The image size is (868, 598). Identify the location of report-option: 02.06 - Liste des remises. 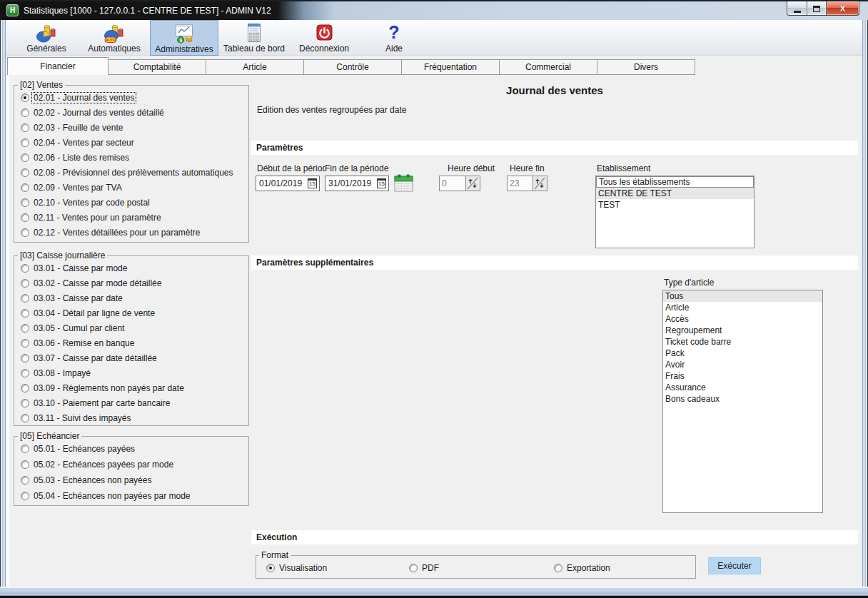
(131, 157).